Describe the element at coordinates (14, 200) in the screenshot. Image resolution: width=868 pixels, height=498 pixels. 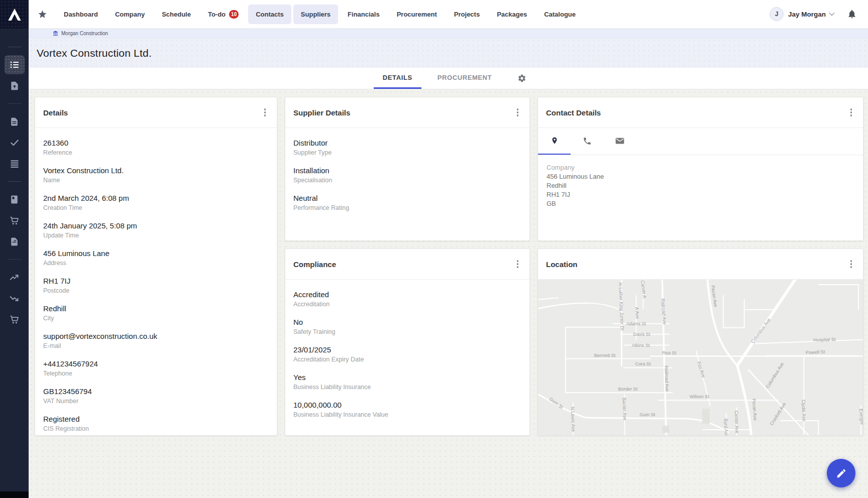
I see `address-book-icon` at that location.